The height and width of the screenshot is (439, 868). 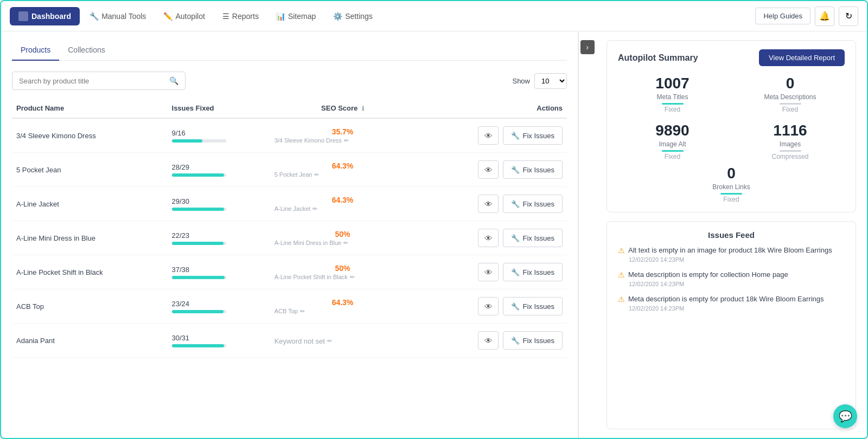 What do you see at coordinates (343, 277) in the screenshot?
I see `seo-keyword-label: A-Line Pocket Shift in Black ✏` at bounding box center [343, 277].